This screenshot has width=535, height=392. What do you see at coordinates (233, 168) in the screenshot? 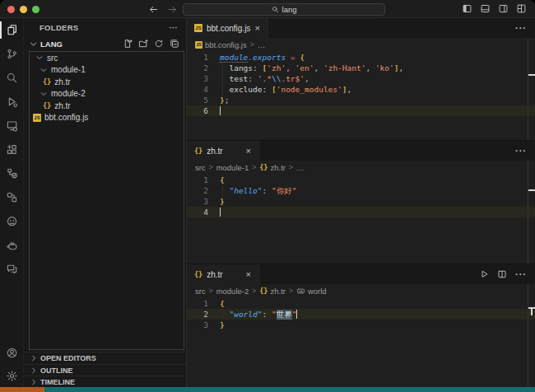
I see `breadcrumb-item: module-1` at bounding box center [233, 168].